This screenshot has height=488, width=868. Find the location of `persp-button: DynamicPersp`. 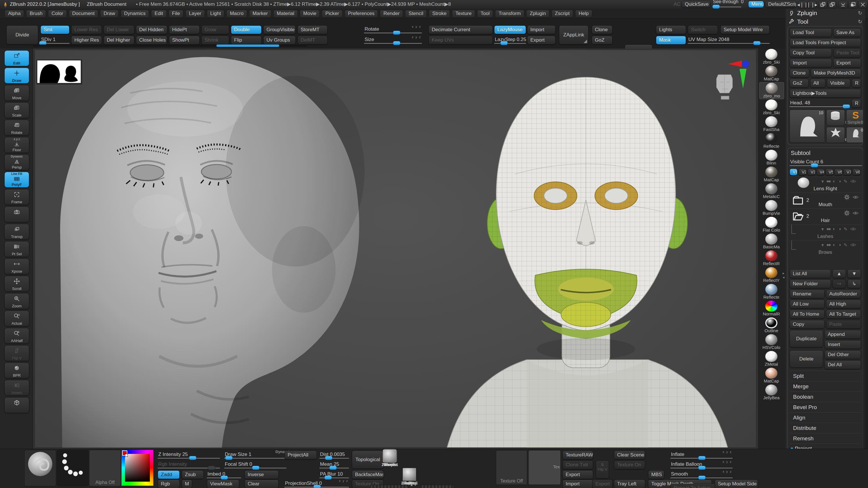

persp-button: DynamicPersp is located at coordinates (17, 162).